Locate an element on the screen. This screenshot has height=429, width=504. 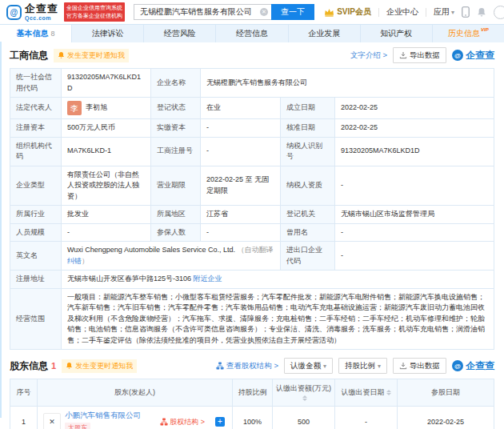
registration-status-value: 在业 is located at coordinates (241, 109).